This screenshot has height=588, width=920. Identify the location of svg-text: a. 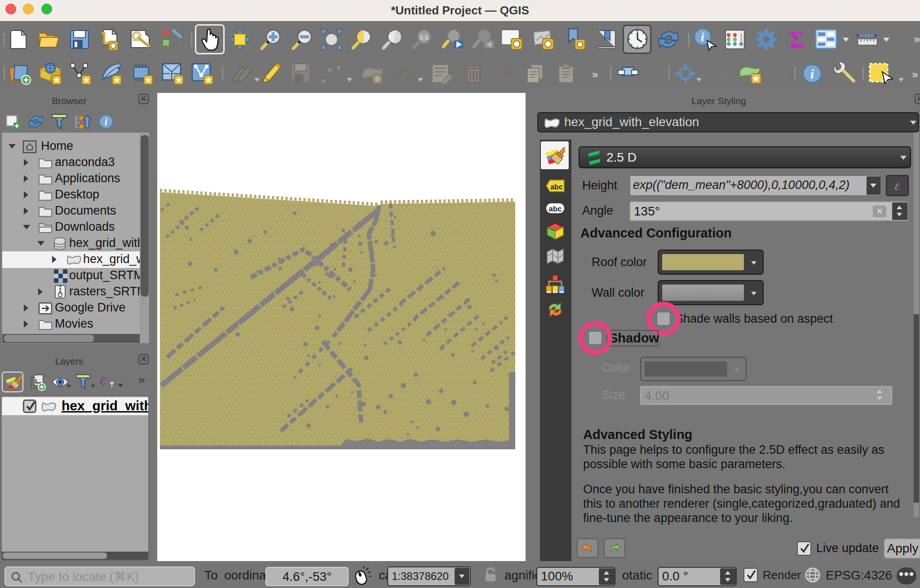
(175, 43).